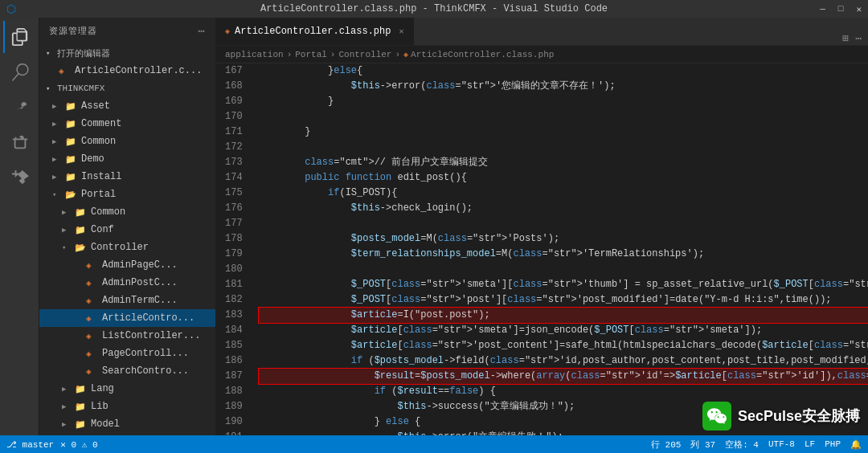  What do you see at coordinates (68, 212) in the screenshot?
I see `chevron-portal-common: ▶` at bounding box center [68, 212].